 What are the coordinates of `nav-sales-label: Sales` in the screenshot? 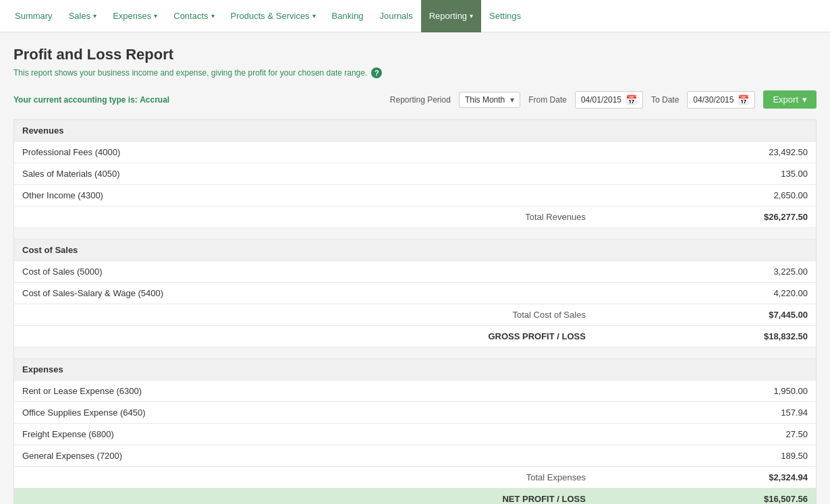 It's located at (80, 16).